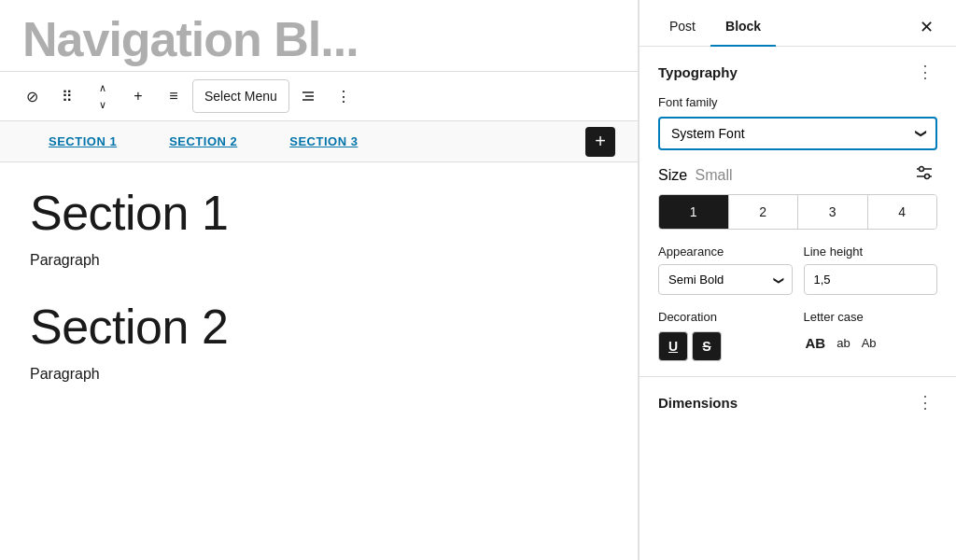 The image size is (956, 560). Describe the element at coordinates (696, 175) in the screenshot. I see `size-label: Size Small` at that location.